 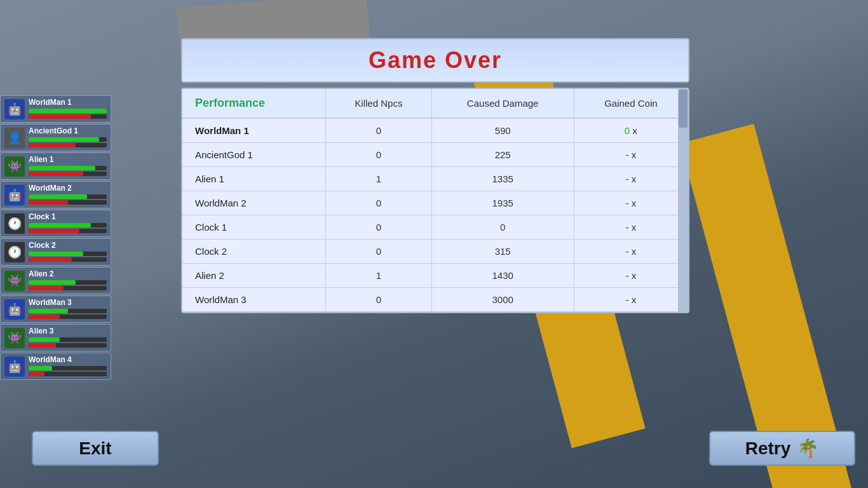 What do you see at coordinates (67, 252) in the screenshot?
I see `player-info: Clock 2` at bounding box center [67, 252].